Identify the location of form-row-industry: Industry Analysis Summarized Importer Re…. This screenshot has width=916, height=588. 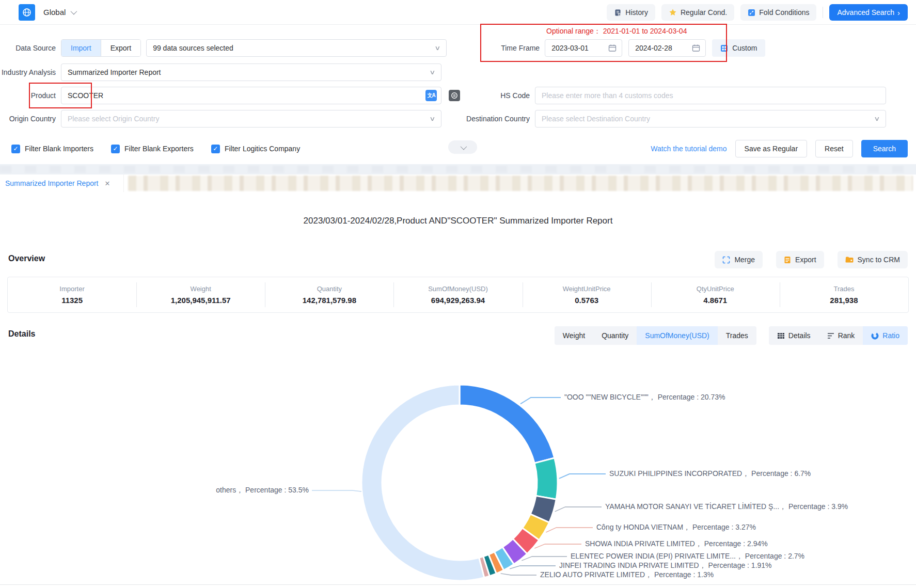
(458, 72).